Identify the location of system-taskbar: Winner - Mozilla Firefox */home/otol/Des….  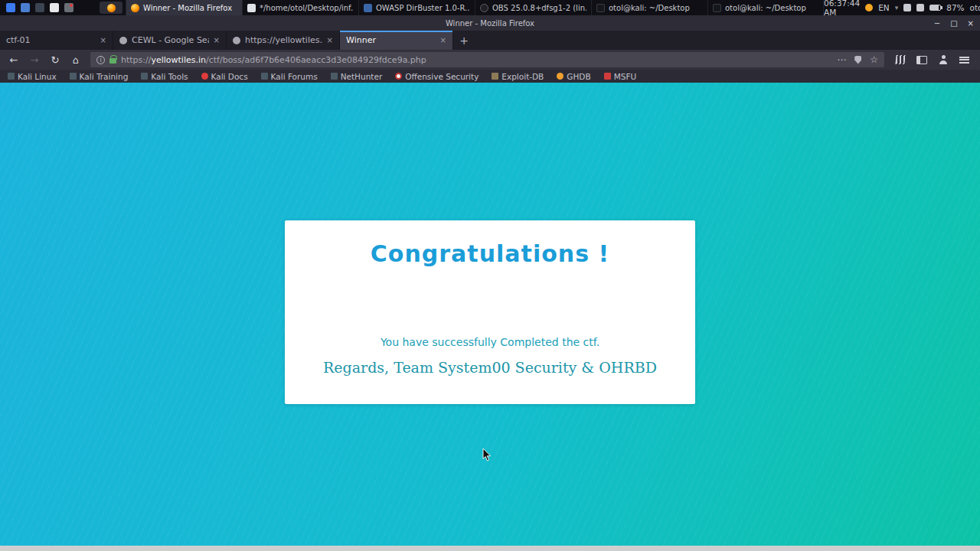
(490, 8).